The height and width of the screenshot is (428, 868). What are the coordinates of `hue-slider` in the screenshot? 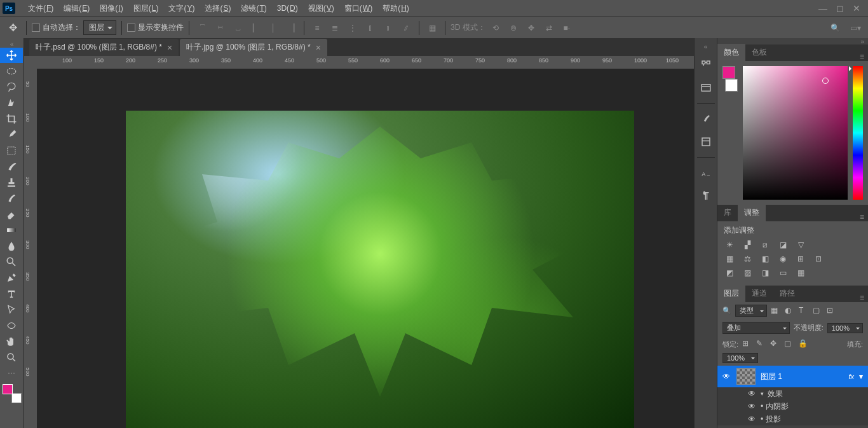 It's located at (858, 133).